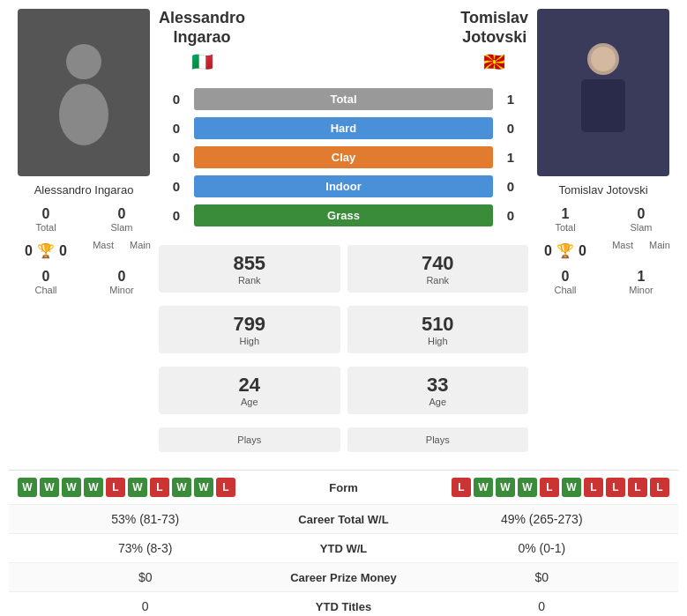 The image size is (687, 616). What do you see at coordinates (603, 93) in the screenshot?
I see `right-player-photo` at bounding box center [603, 93].